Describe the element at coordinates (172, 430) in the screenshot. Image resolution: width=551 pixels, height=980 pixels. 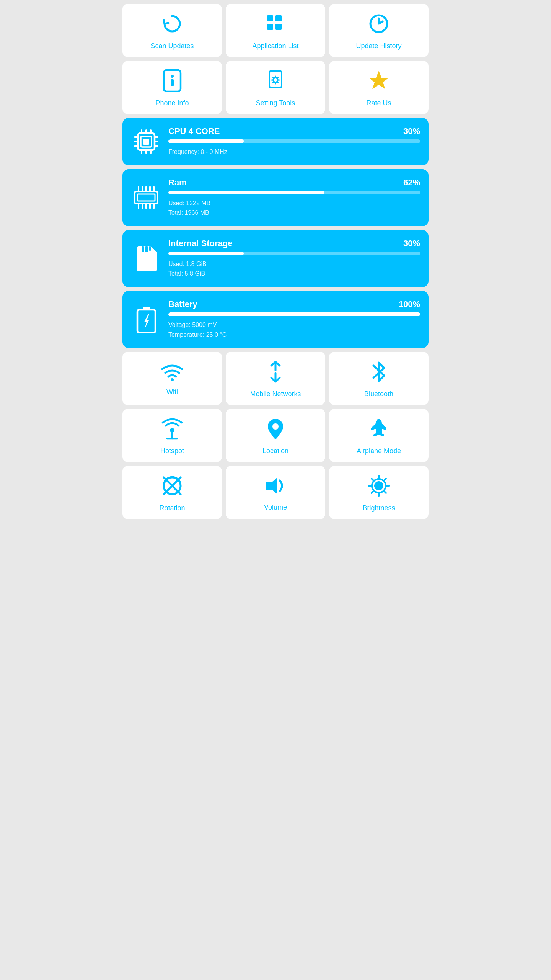
I see `hotspot-icon` at that location.